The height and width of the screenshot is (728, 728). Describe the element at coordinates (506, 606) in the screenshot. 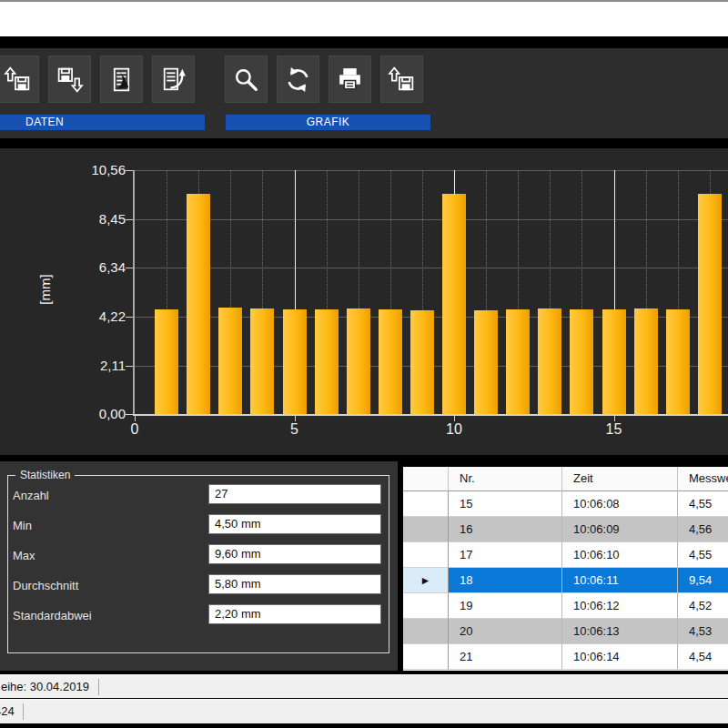

I see `cell-nr: 19` at that location.